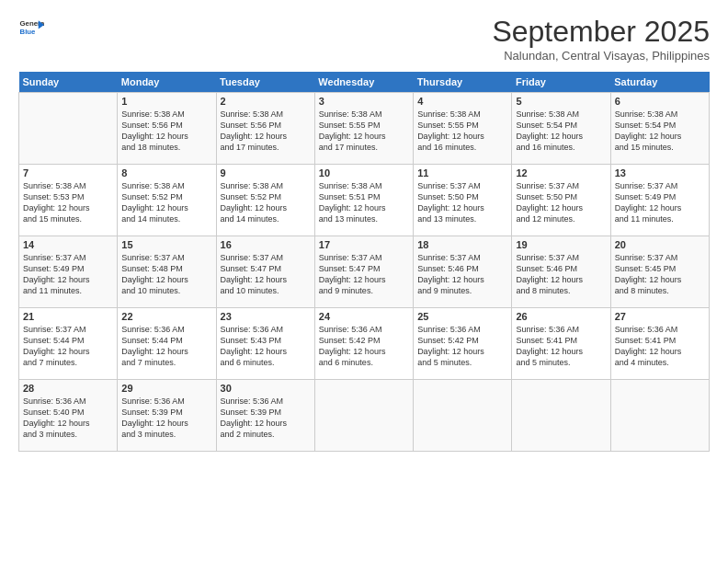  What do you see at coordinates (31, 28) in the screenshot?
I see `logo: General Blue` at bounding box center [31, 28].